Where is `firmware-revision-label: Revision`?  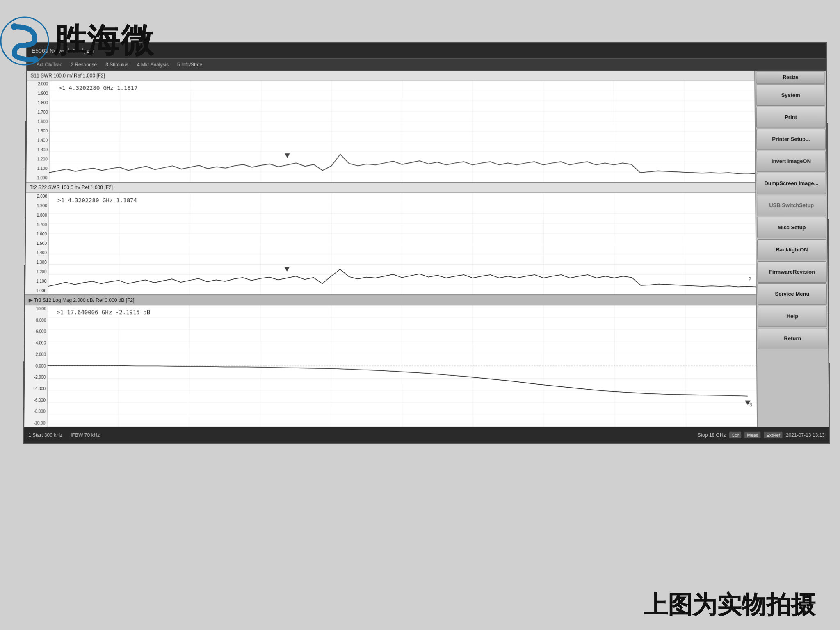
firmware-revision-label: Revision is located at coordinates (804, 272).